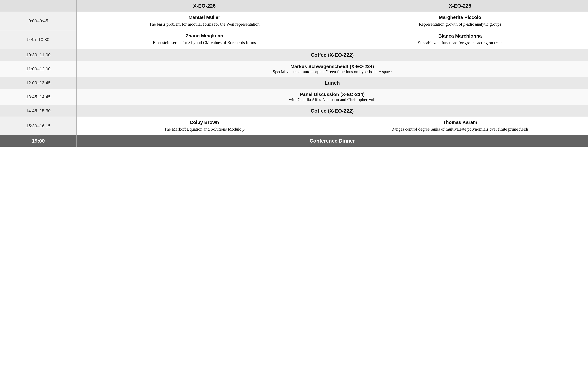 Image resolution: width=588 pixels, height=368 pixels. I want to click on lunch-label: Lunch, so click(332, 83).